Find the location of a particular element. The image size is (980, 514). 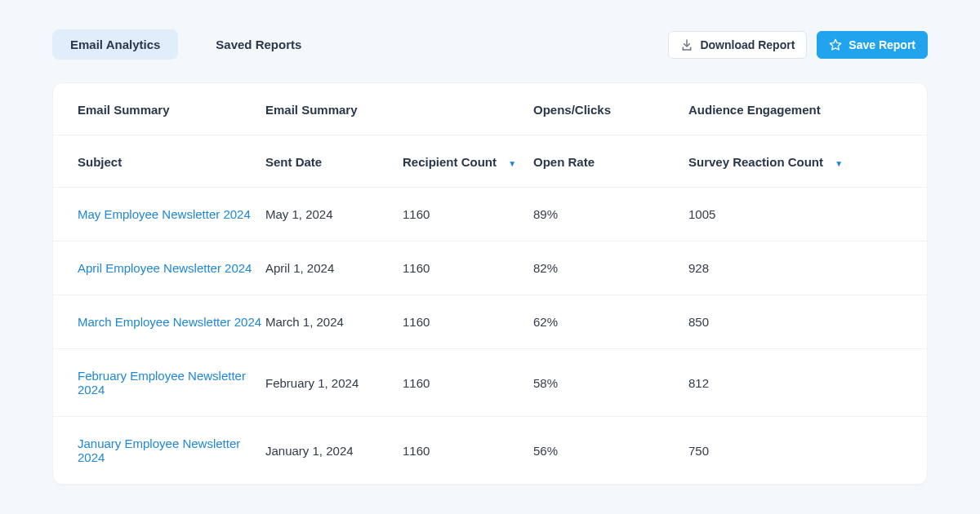

cell-sent-date: February 1, 2024 is located at coordinates (334, 383).